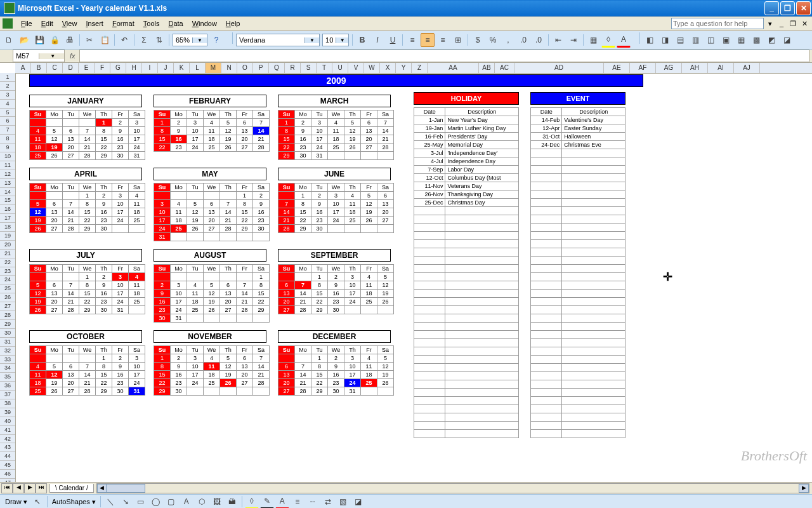  What do you see at coordinates (320, 156) in the screenshot?
I see `calendar-day: 31` at bounding box center [320, 156].